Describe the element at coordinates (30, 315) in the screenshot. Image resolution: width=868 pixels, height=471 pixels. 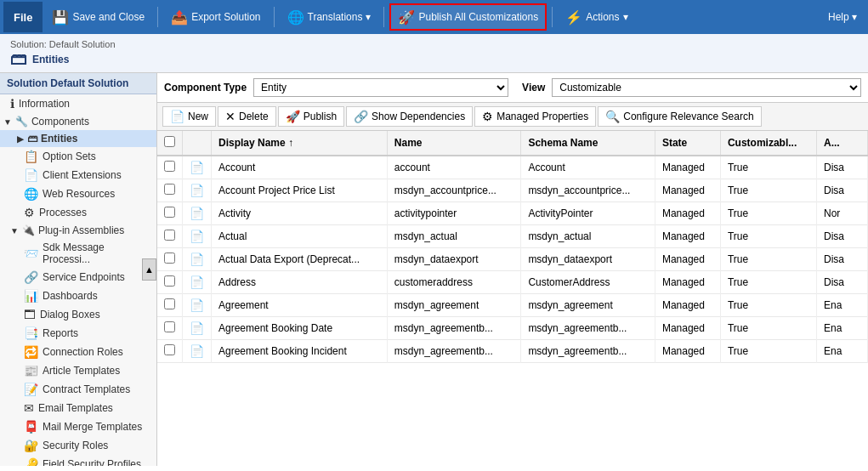
I see `dialog-icon: 🗔` at that location.